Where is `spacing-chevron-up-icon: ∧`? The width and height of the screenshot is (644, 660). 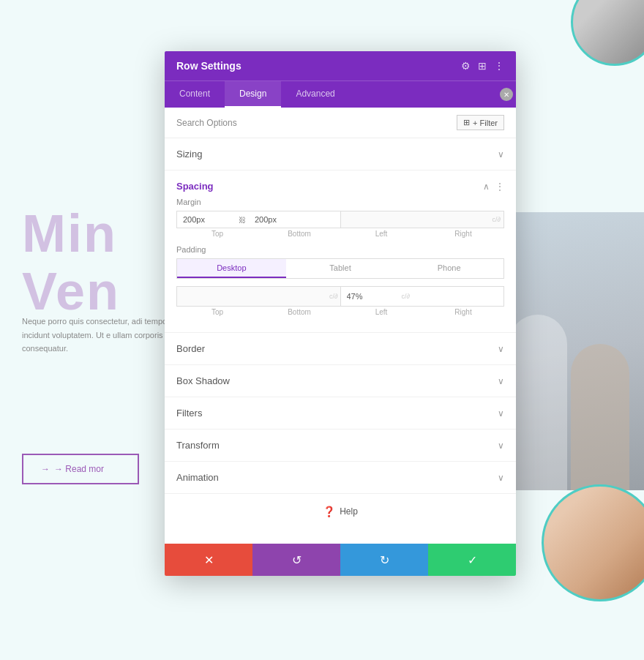
spacing-chevron-up-icon: ∧ is located at coordinates (486, 187).